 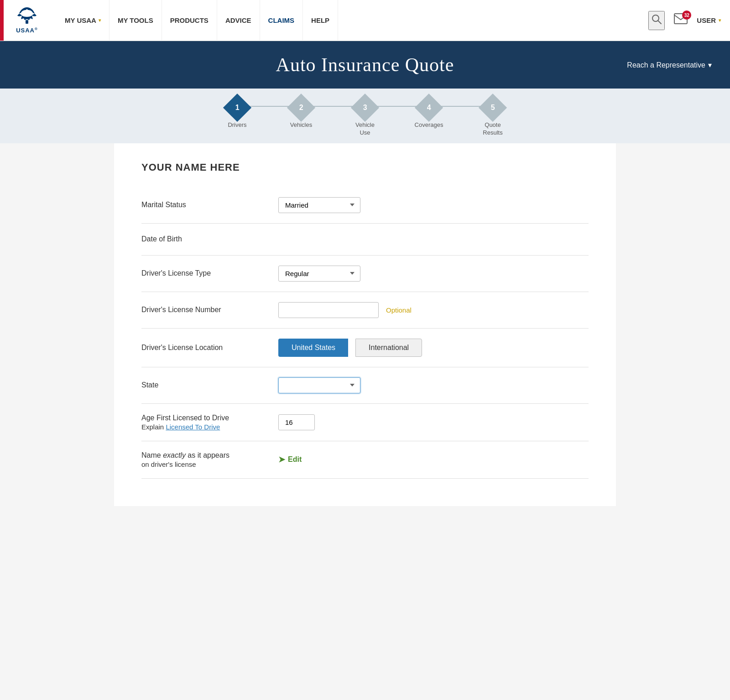 I want to click on date-of-birth-row: Date of Birth, so click(x=365, y=240).